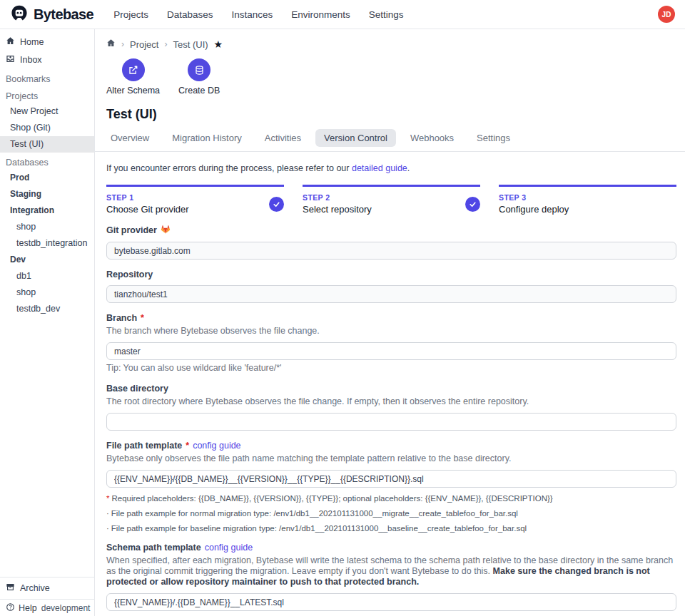  I want to click on archive-icon, so click(10, 588).